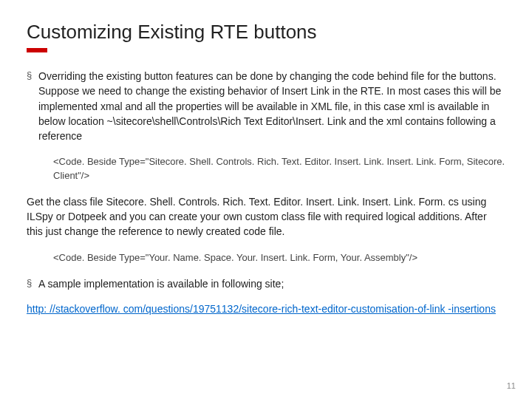  I want to click on code-block: <Code. Beside Type="Sitecore. Shell. Con…, so click(266, 168).